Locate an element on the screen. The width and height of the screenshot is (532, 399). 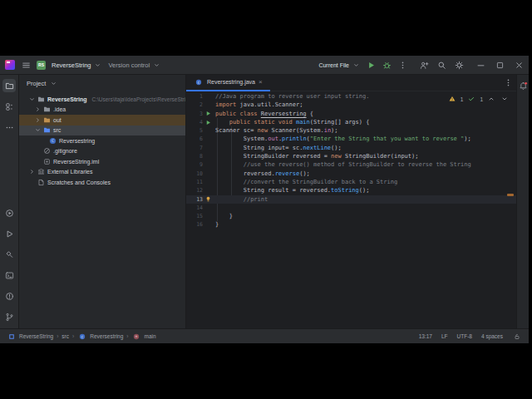
folder-icon is located at coordinates (42, 100).